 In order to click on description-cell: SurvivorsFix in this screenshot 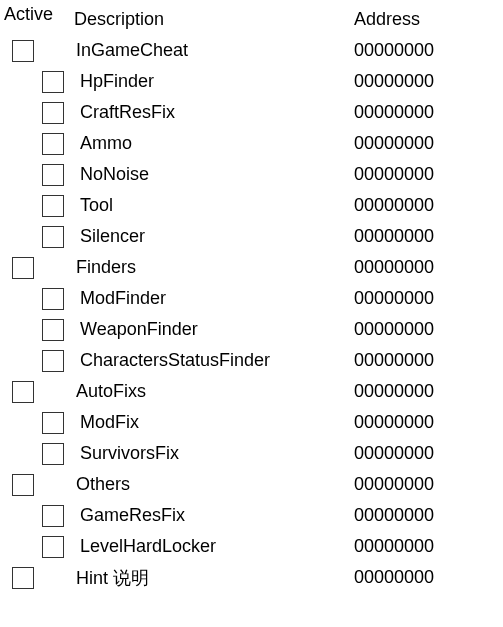, I will do `click(214, 454)`.